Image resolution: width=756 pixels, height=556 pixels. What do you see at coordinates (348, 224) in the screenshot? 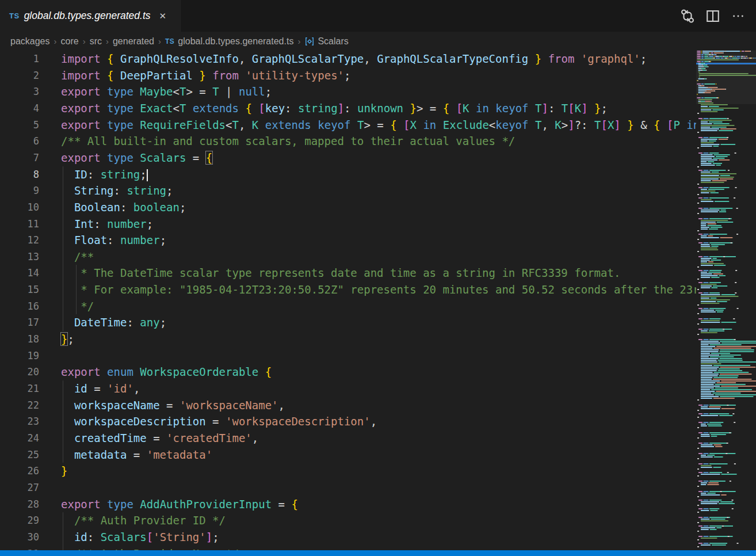
I see `code-line-11: 11 Int: number;` at bounding box center [348, 224].